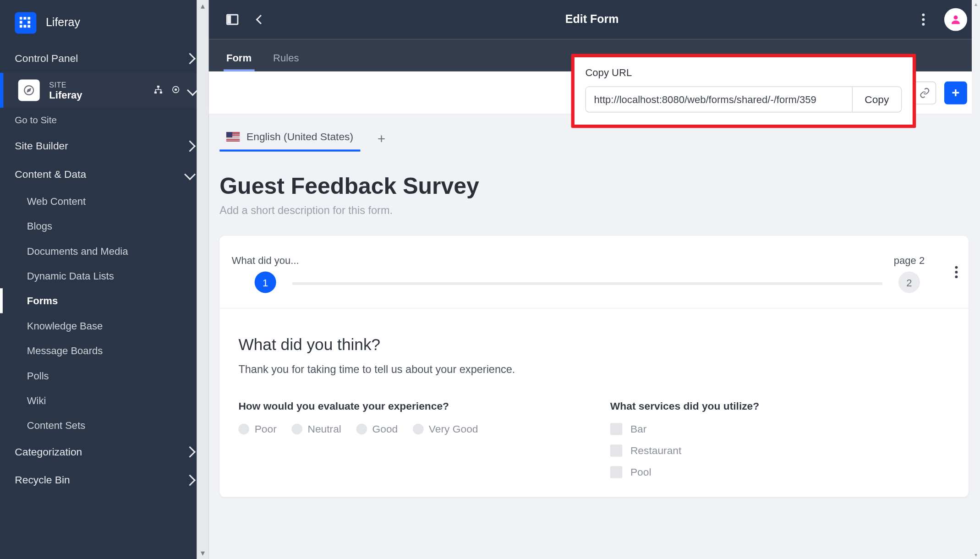  What do you see at coordinates (639, 429) in the screenshot?
I see `checkbox-label: Bar` at bounding box center [639, 429].